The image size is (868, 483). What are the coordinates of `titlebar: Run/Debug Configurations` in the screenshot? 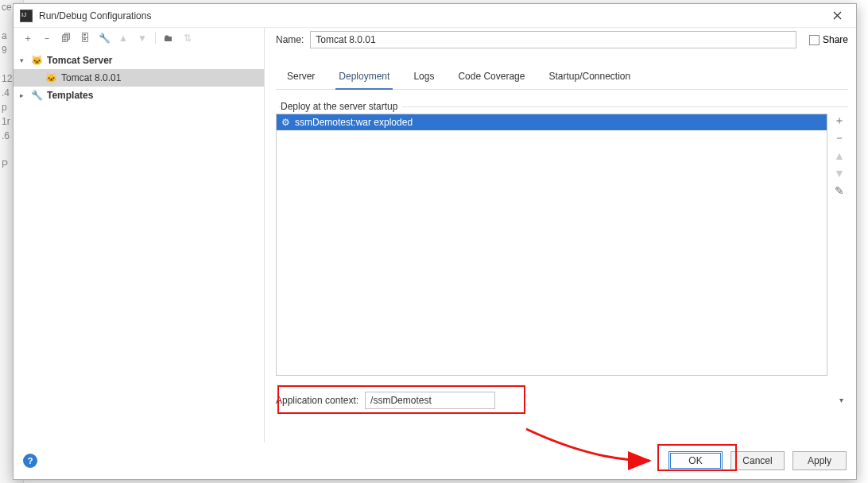 It's located at (435, 16).